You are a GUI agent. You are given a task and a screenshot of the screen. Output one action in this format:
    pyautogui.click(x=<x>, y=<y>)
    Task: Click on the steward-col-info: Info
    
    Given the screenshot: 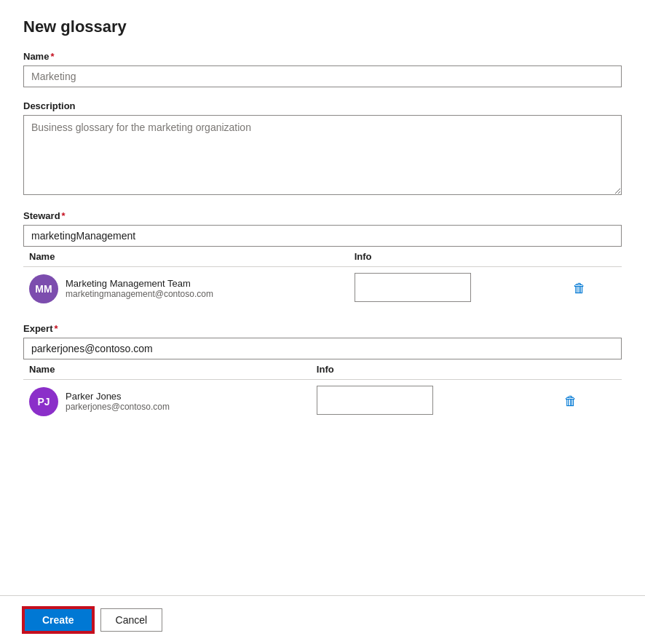 What is the action you would take?
    pyautogui.click(x=455, y=257)
    